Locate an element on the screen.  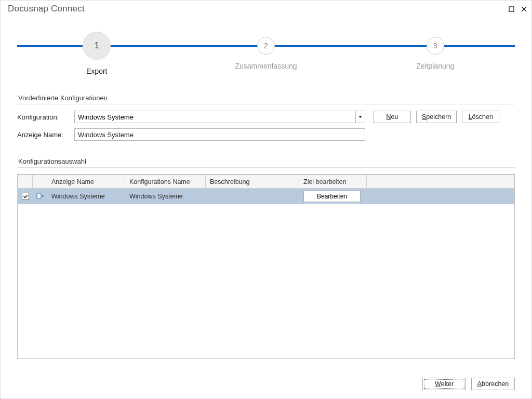
delete-button: Löschen is located at coordinates (481, 117).